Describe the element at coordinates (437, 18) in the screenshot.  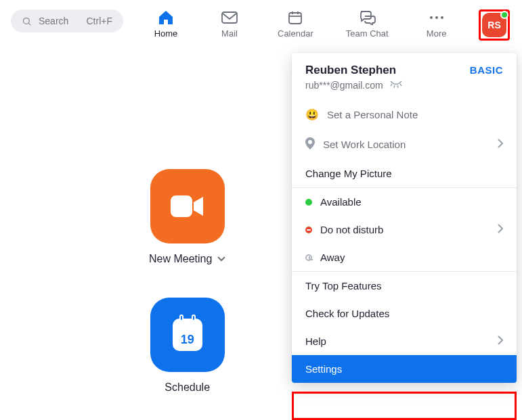
I see `more-icon` at that location.